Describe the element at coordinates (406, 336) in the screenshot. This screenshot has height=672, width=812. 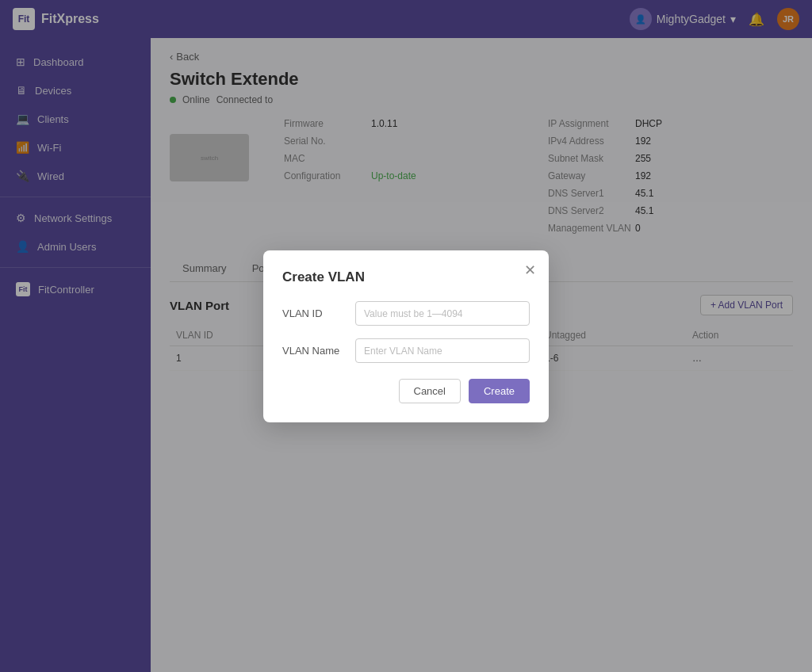
I see `create-vlan-modal: Create VLAN ✕ VLAN ID VLAN Name Cancel C…` at that location.